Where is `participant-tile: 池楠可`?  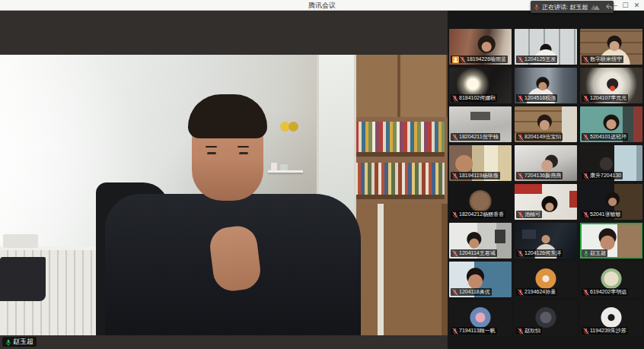 participant-tile: 池楠可 is located at coordinates (546, 202).